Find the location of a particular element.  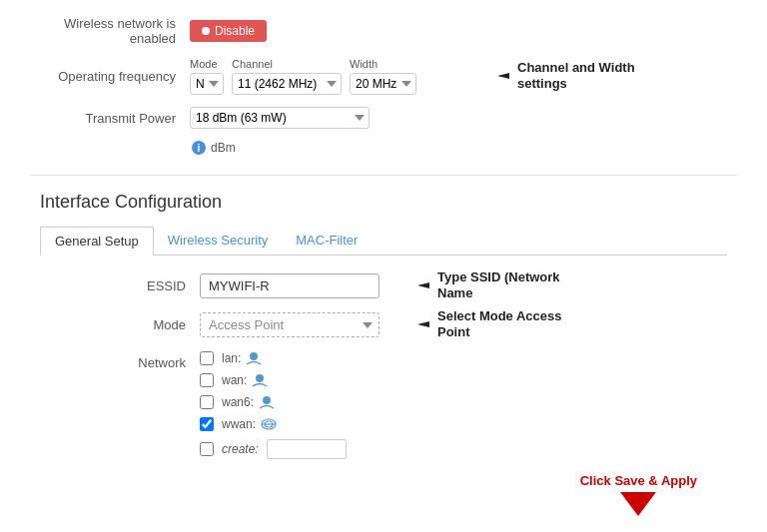

lan-icon is located at coordinates (254, 358).